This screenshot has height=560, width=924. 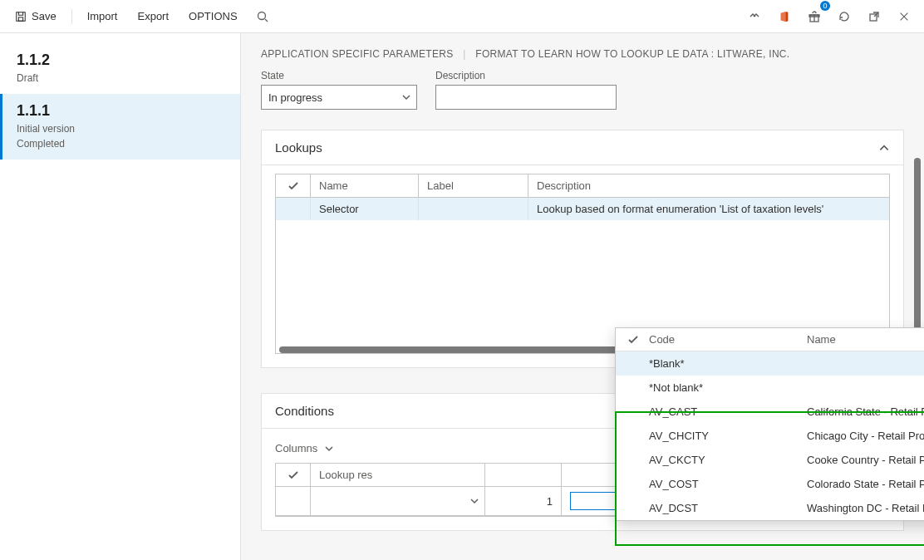 What do you see at coordinates (103, 17) in the screenshot?
I see `import-button: Import` at bounding box center [103, 17].